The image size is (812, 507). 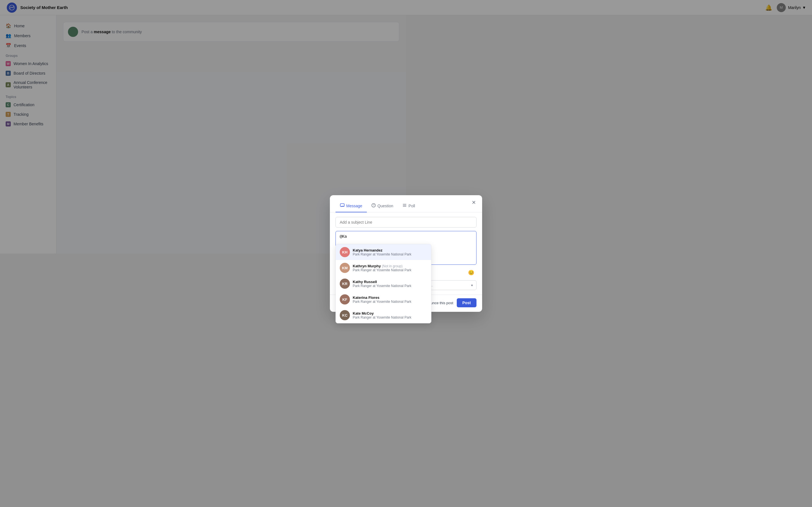 I want to click on modal-tabs: Message ? Question Poll, so click(x=371, y=206).